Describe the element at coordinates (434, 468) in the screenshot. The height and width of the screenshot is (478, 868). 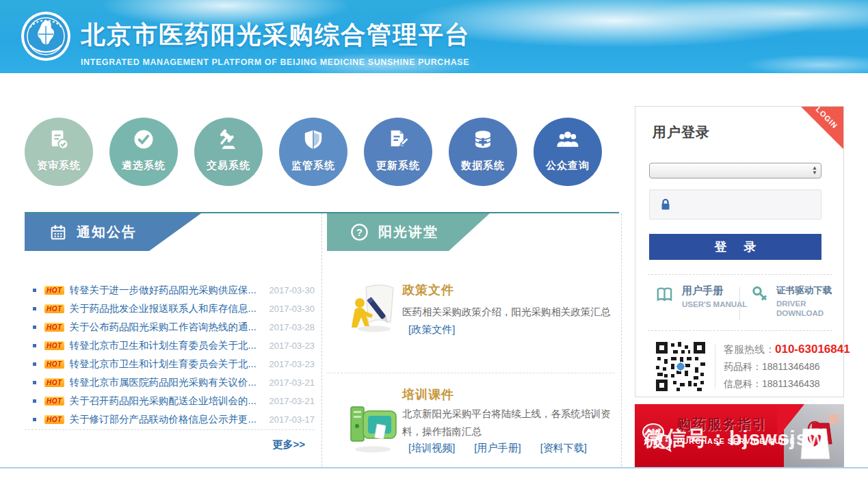
I see `page-bottom-line` at that location.